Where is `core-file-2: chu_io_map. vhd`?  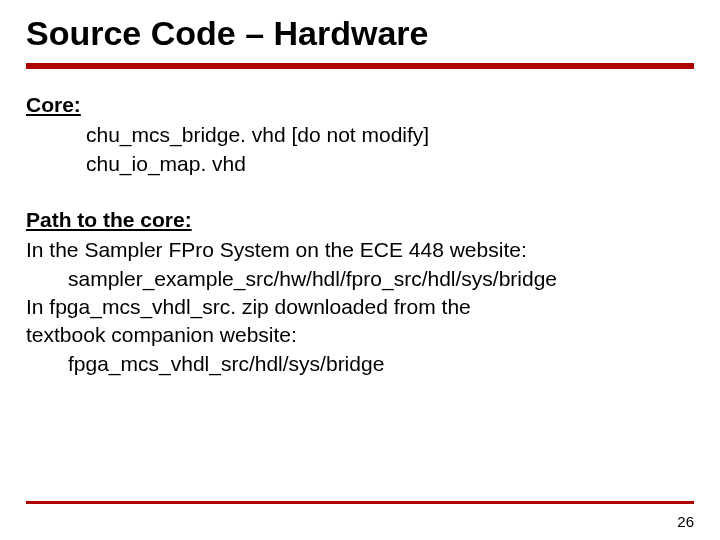
core-file-2: chu_io_map. vhd is located at coordinates (360, 164).